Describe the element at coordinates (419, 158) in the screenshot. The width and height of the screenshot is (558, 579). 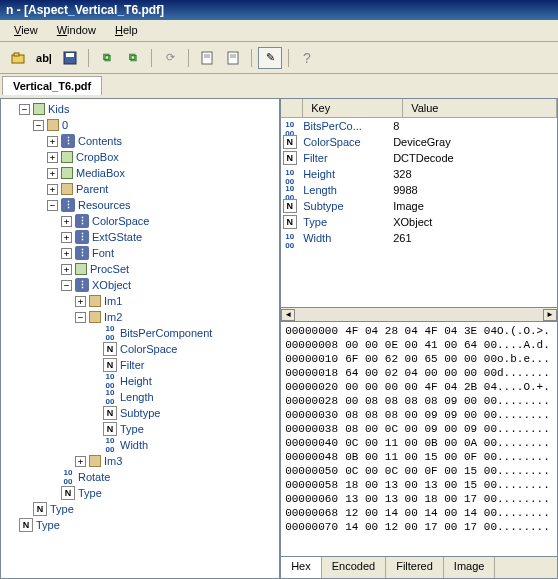
I see `property-row: NFilterDCTDecode` at that location.